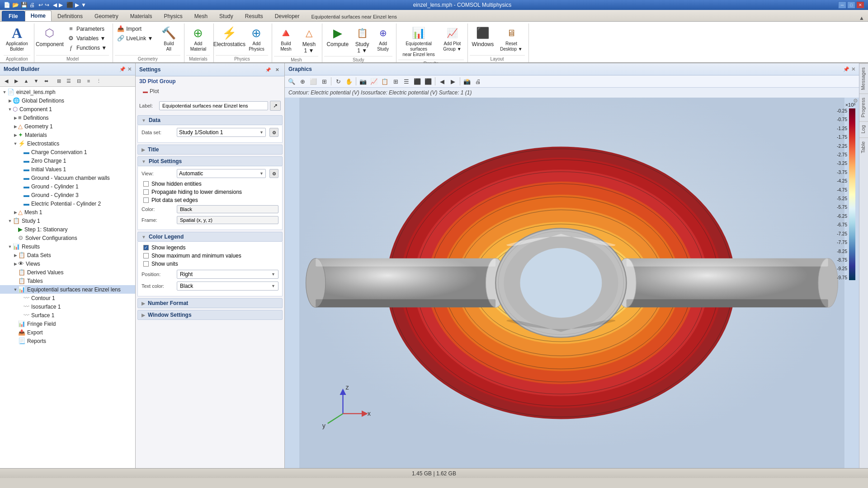 The image size is (868, 488). Describe the element at coordinates (79, 81) in the screenshot. I see `mb-view-btn: ⊟` at that location.